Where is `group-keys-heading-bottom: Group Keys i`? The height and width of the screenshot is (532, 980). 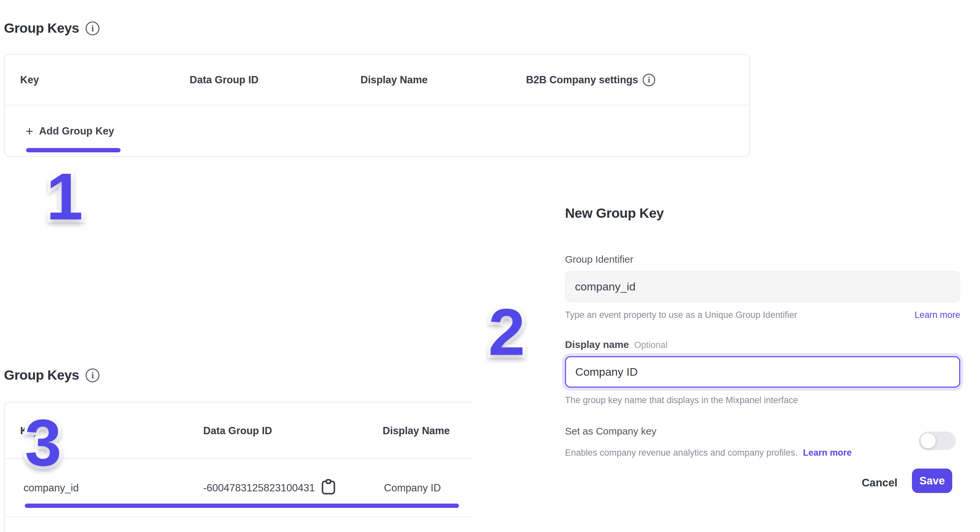
group-keys-heading-bottom: Group Keys i is located at coordinates (52, 375).